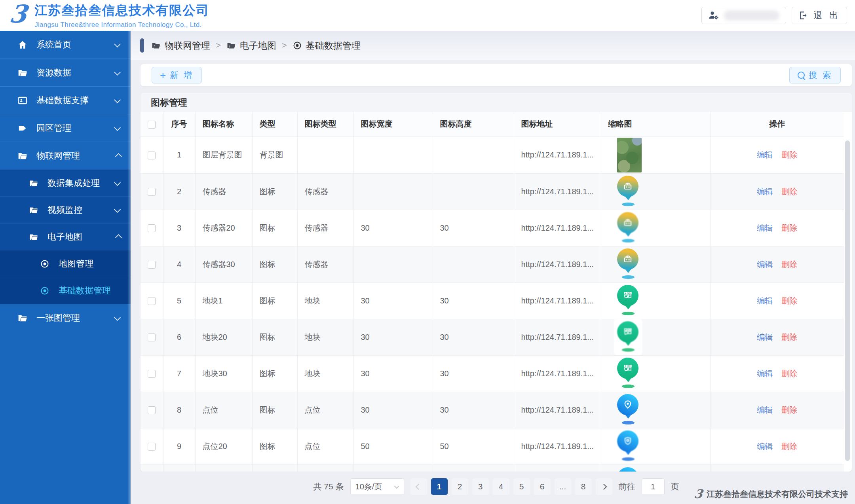 The width and height of the screenshot is (855, 504). What do you see at coordinates (65, 45) in the screenshot?
I see `sidebar-item-home: 系统首页` at bounding box center [65, 45].